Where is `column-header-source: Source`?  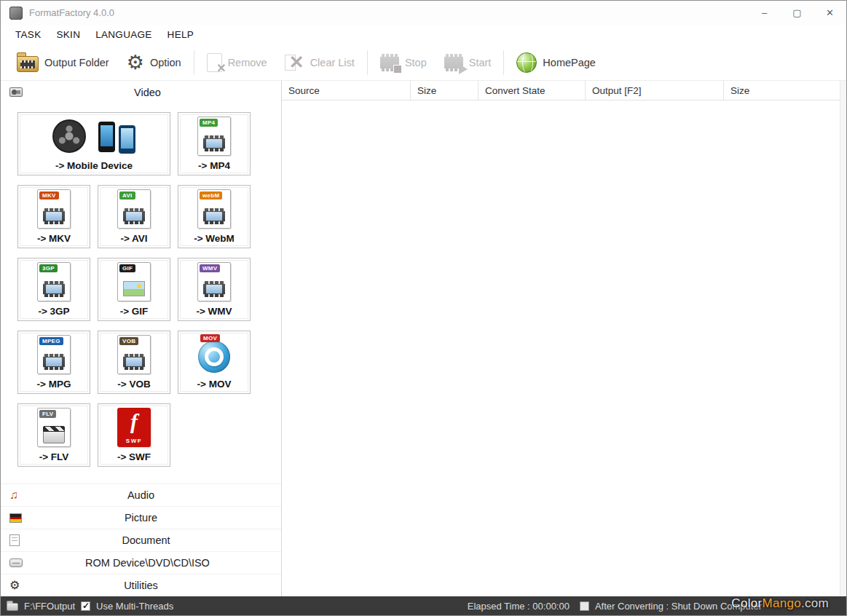 column-header-source: Source is located at coordinates (347, 90).